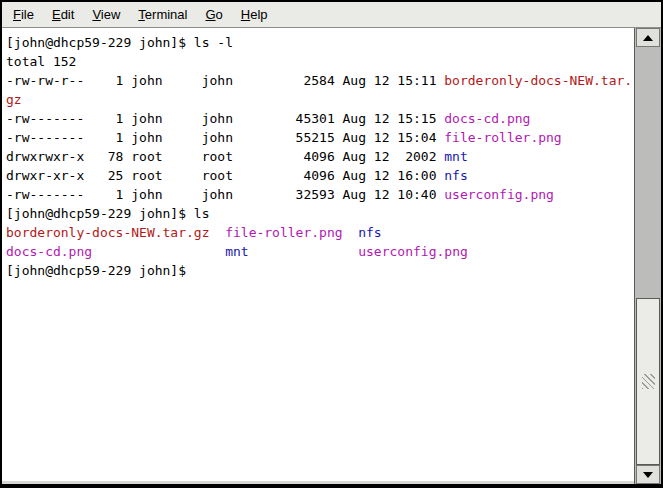 The image size is (663, 488). I want to click on terminal-line: -rw------- 1 john john 55215 Aug 12 15:0…, so click(320, 138).